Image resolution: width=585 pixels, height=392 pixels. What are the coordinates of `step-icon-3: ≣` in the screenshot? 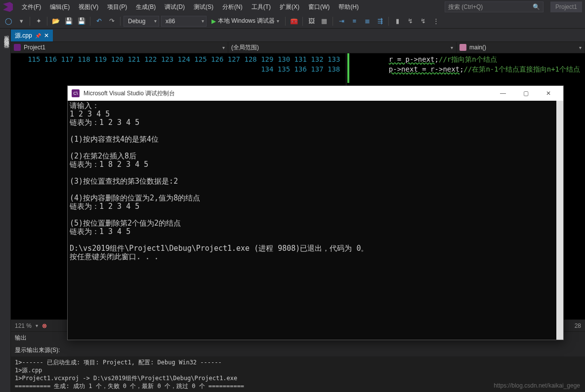 It's located at (367, 21).